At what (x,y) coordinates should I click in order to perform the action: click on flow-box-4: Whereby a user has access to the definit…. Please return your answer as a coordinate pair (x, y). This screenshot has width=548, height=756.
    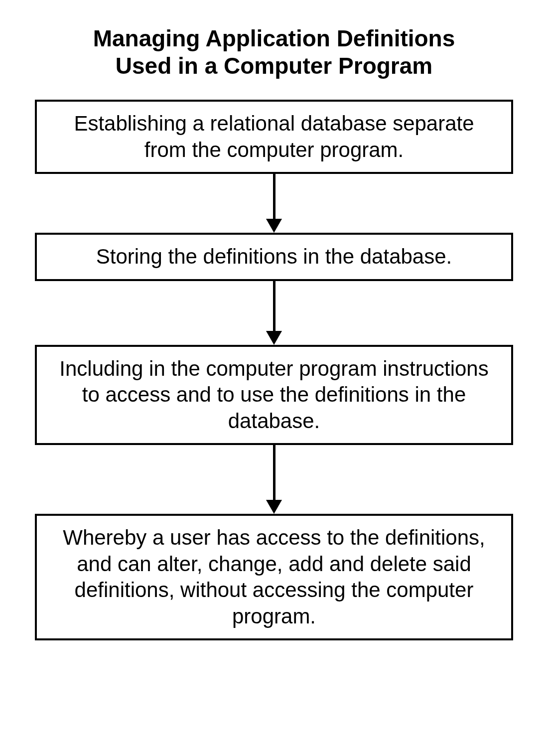
    Looking at the image, I should click on (274, 577).